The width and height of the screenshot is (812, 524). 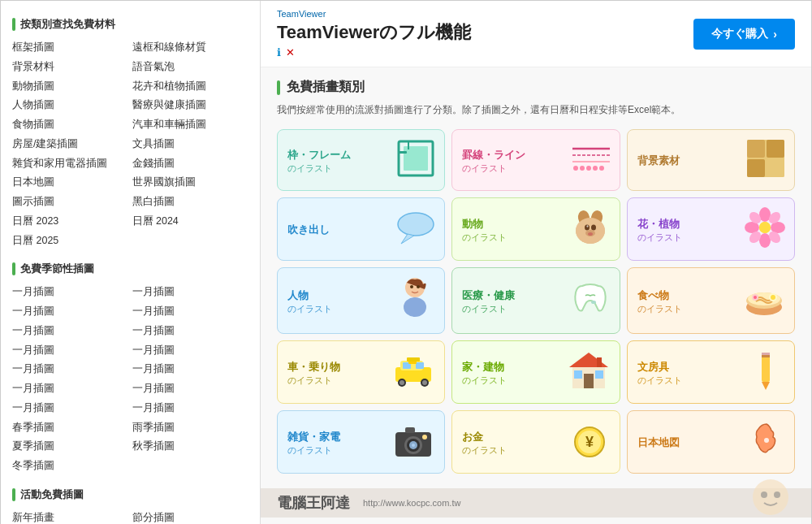 What do you see at coordinates (766, 161) in the screenshot?
I see `card-background-icon` at bounding box center [766, 161].